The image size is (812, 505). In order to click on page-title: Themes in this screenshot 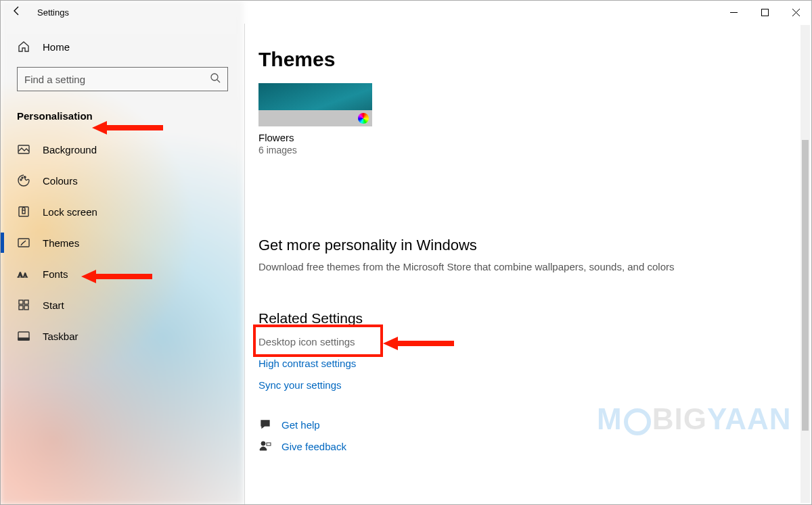, I will do `click(528, 59)`.